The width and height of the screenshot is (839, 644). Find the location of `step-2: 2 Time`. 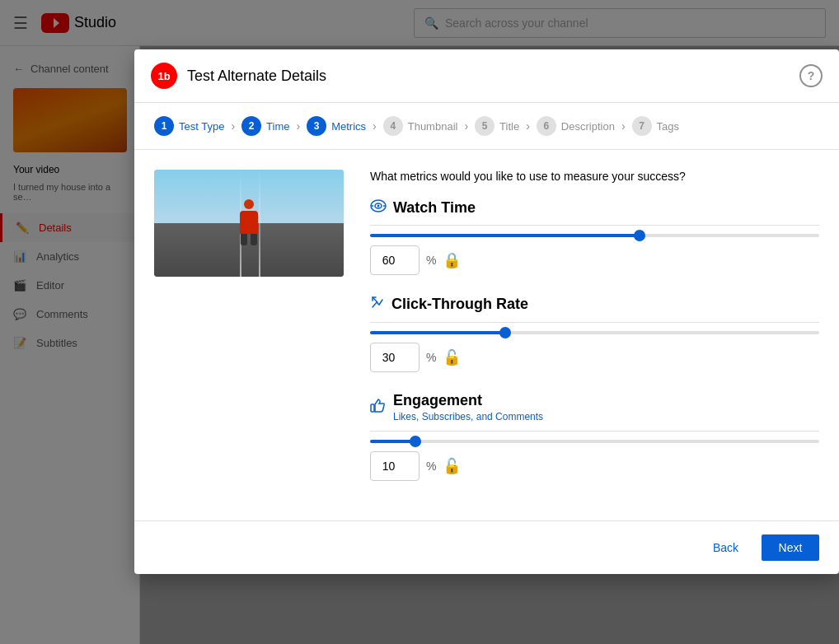

step-2: 2 Time is located at coordinates (265, 126).